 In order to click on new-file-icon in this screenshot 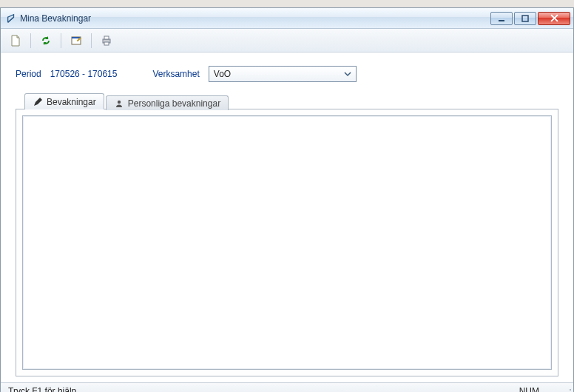, I will do `click(16, 41)`.